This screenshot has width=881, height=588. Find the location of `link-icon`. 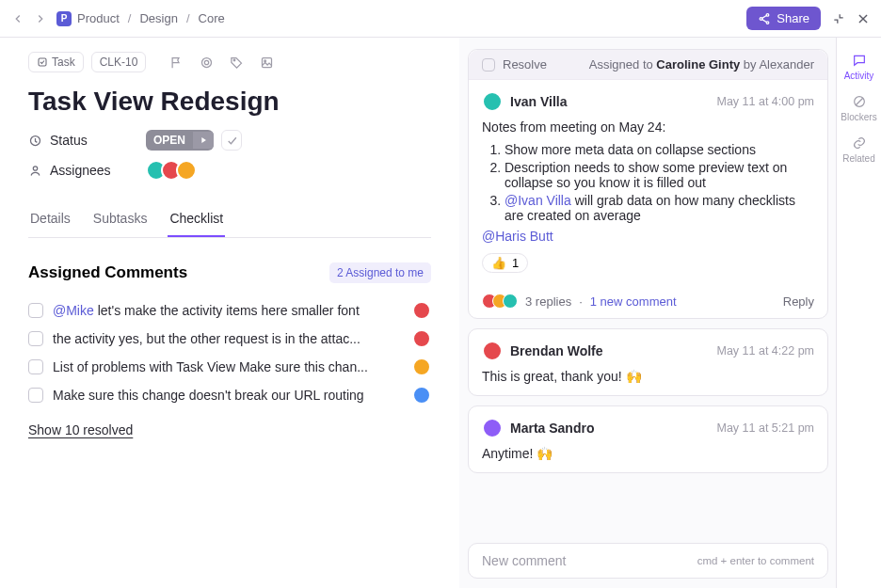

link-icon is located at coordinates (859, 143).